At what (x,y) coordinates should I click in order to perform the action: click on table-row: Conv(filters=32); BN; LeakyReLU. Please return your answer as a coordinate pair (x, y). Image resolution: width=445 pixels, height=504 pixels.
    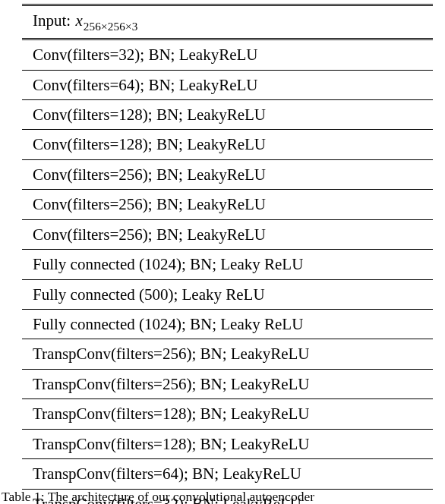
    Looking at the image, I should click on (228, 55).